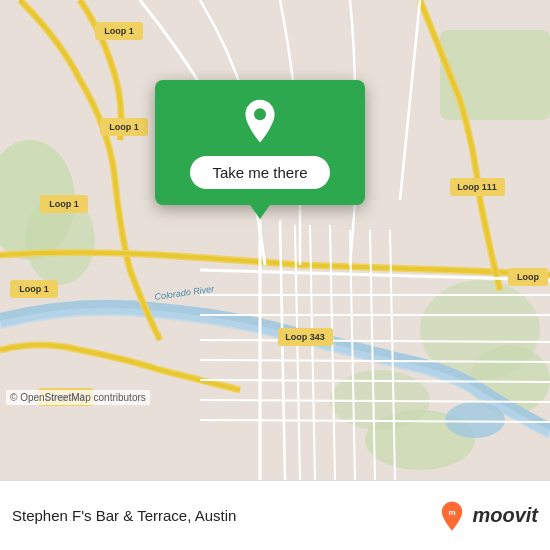 This screenshot has height=550, width=550. What do you see at coordinates (477, 187) in the screenshot?
I see `svg-text: Loop 111` at bounding box center [477, 187].